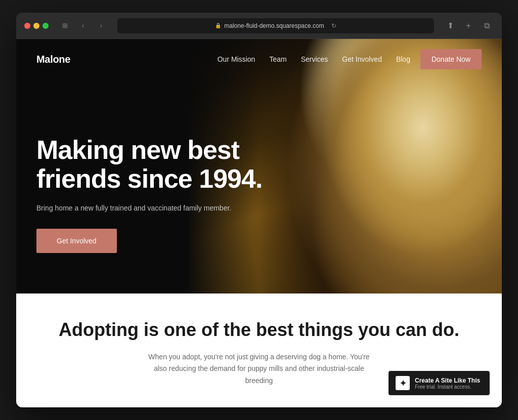 This screenshot has height=420, width=518. Describe the element at coordinates (468, 26) in the screenshot. I see `browser-actions: ⬆ + ⧉` at that location.